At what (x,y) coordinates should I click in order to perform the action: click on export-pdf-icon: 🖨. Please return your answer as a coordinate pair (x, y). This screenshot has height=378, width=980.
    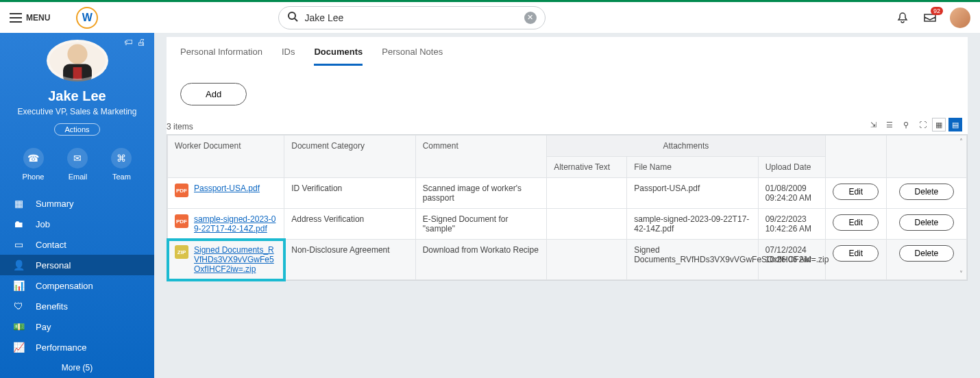
    Looking at the image, I should click on (141, 42).